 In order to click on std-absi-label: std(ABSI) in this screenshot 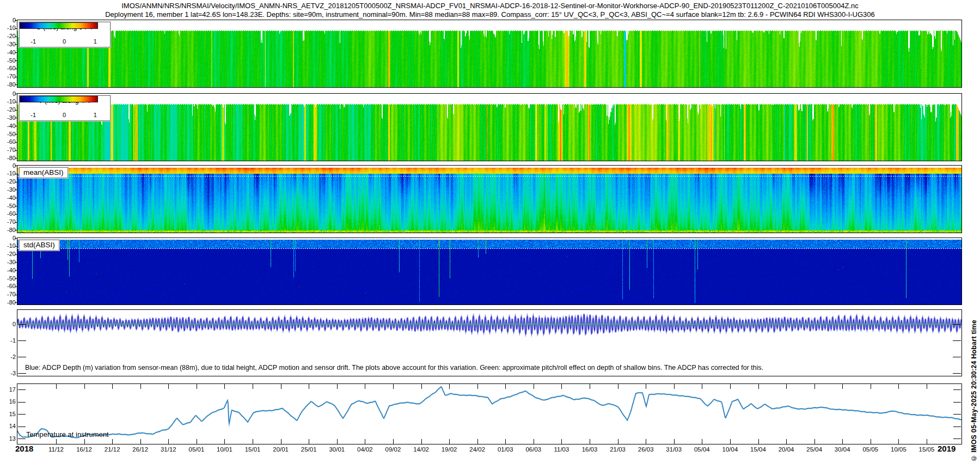, I will do `click(39, 245)`.